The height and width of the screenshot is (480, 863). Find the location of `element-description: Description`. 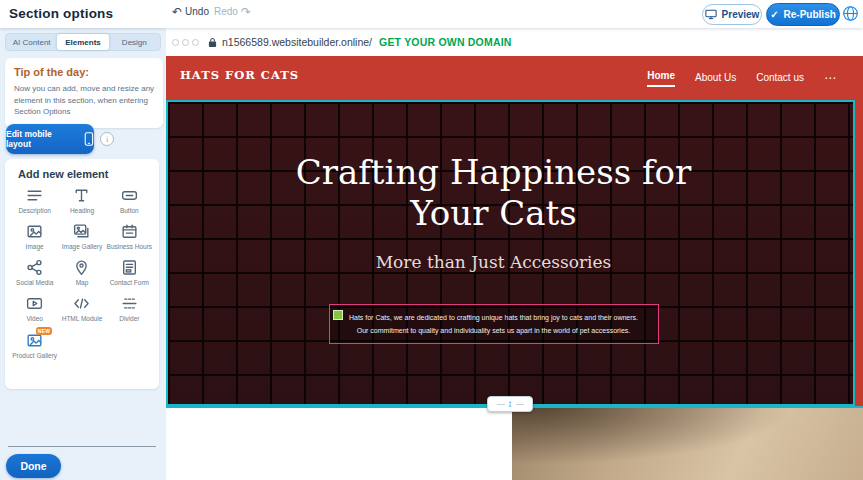

element-description: Description is located at coordinates (34, 200).